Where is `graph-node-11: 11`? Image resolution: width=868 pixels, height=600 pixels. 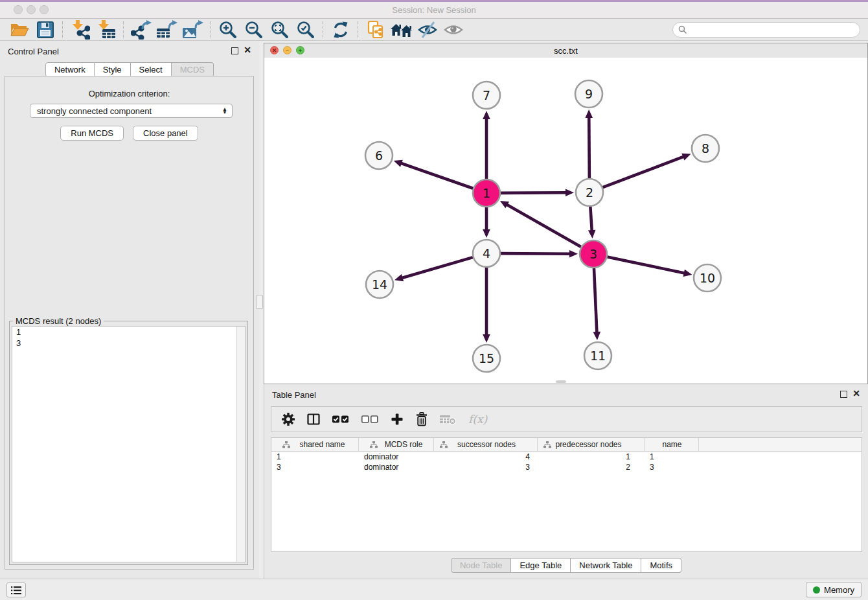
graph-node-11: 11 is located at coordinates (598, 356).